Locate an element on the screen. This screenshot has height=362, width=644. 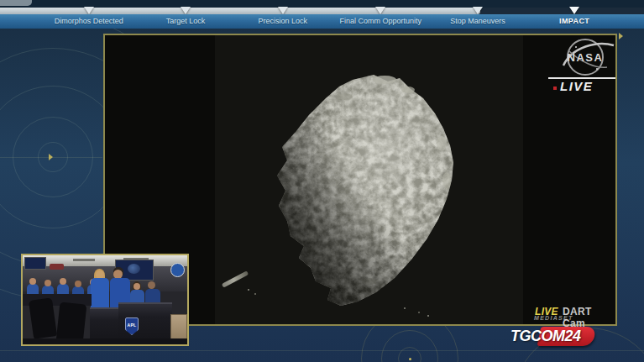
tgcom24-text-part2: 24 is located at coordinates (573, 336).